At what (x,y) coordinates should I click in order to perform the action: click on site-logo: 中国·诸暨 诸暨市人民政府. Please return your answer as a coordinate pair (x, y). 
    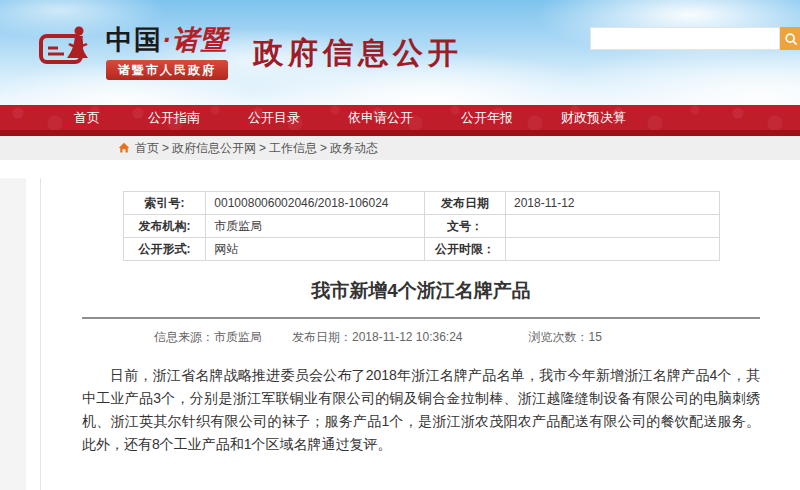
    Looking at the image, I should click on (133, 52).